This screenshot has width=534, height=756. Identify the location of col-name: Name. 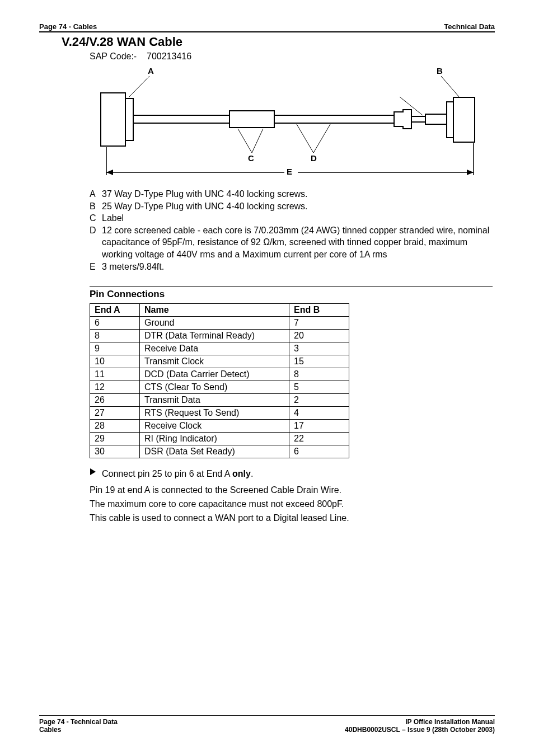
(215, 310).